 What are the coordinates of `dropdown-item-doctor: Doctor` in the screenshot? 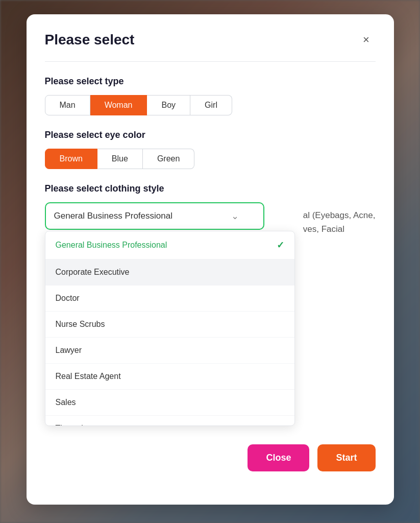 It's located at (170, 298).